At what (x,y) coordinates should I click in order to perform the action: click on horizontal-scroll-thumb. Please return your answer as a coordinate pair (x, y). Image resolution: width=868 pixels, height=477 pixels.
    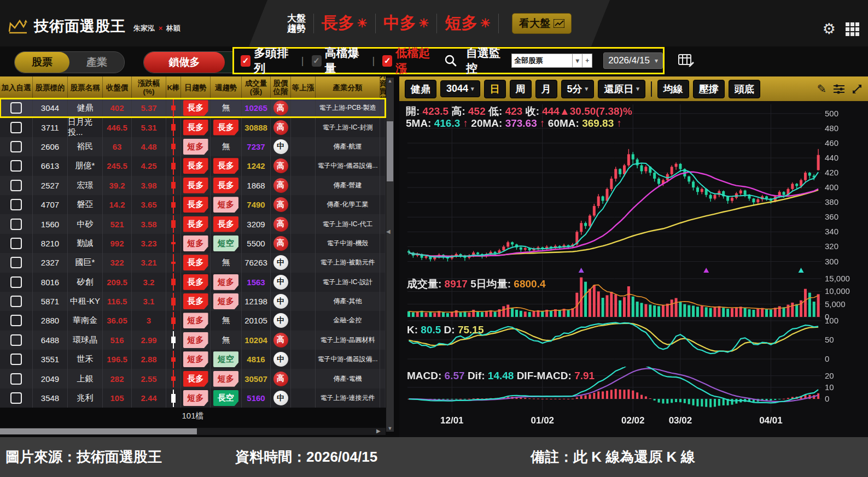
    Looking at the image, I should click on (98, 432).